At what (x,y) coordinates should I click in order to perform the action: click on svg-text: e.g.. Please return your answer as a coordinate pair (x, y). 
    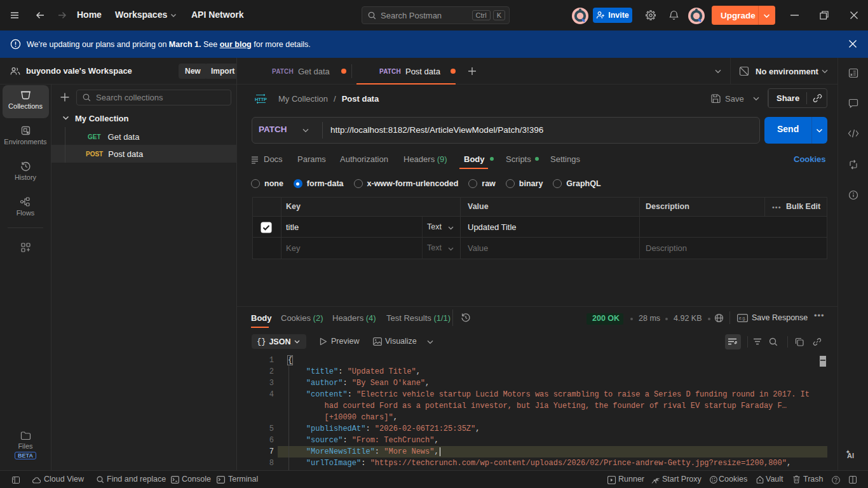
    Looking at the image, I should click on (742, 318).